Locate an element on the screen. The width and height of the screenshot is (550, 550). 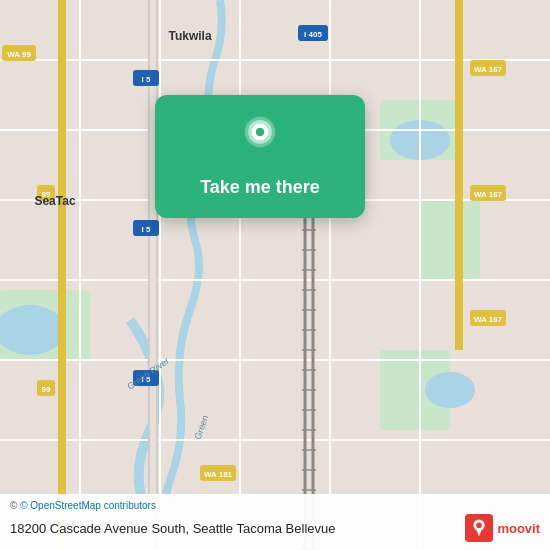
moovit-icon is located at coordinates (479, 528).